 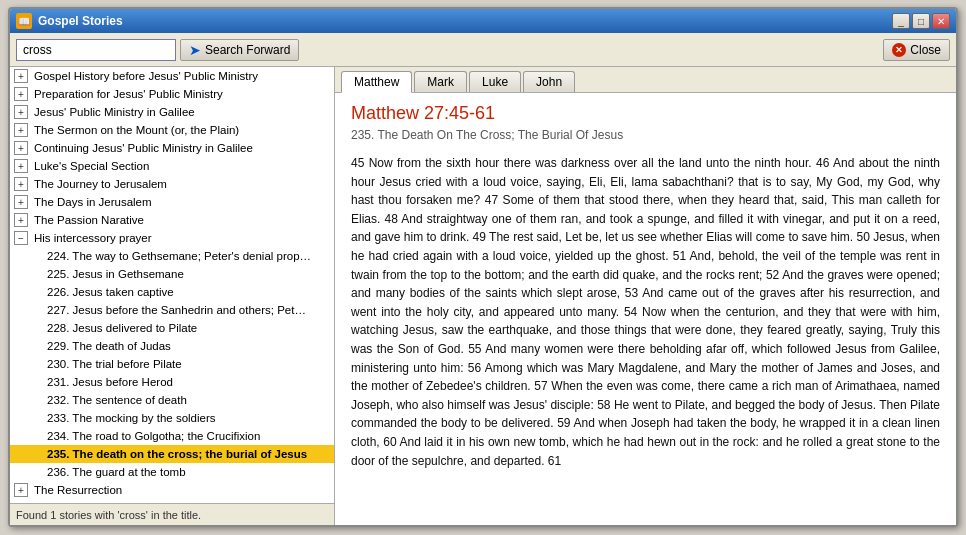 What do you see at coordinates (172, 274) in the screenshot?
I see `tree-item: 225. Jesus in Gethsemane` at bounding box center [172, 274].